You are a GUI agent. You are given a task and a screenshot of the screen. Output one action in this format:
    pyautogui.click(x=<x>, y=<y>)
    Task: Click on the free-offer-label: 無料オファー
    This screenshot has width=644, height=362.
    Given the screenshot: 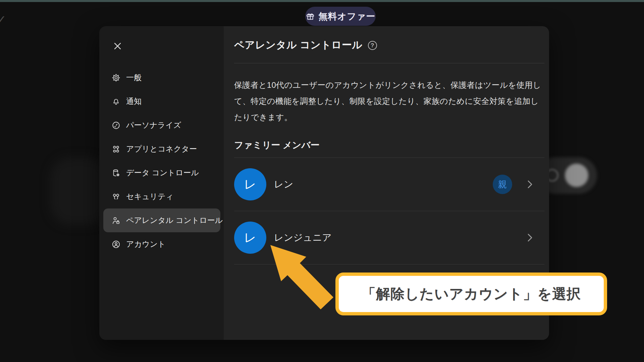 What is the action you would take?
    pyautogui.click(x=347, y=16)
    